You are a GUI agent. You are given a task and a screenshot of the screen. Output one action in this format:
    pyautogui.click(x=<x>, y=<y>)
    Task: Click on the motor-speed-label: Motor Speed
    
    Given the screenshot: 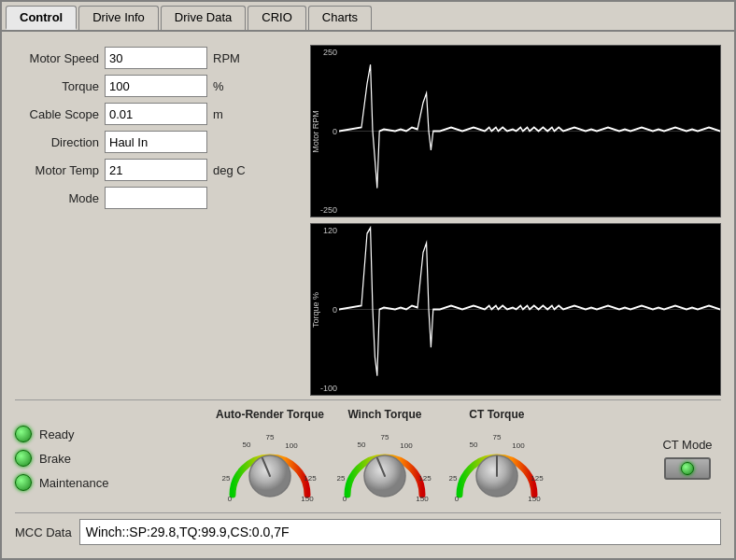 What is the action you would take?
    pyautogui.click(x=57, y=58)
    